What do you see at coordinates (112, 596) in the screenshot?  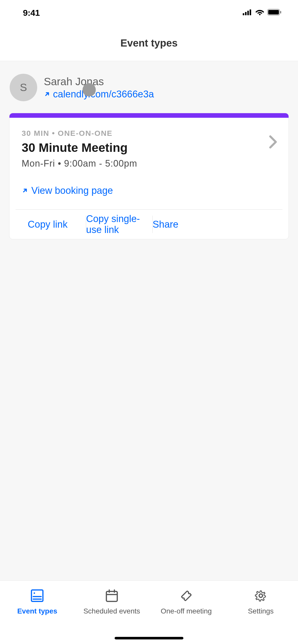 I see `calendar-icon` at bounding box center [112, 596].